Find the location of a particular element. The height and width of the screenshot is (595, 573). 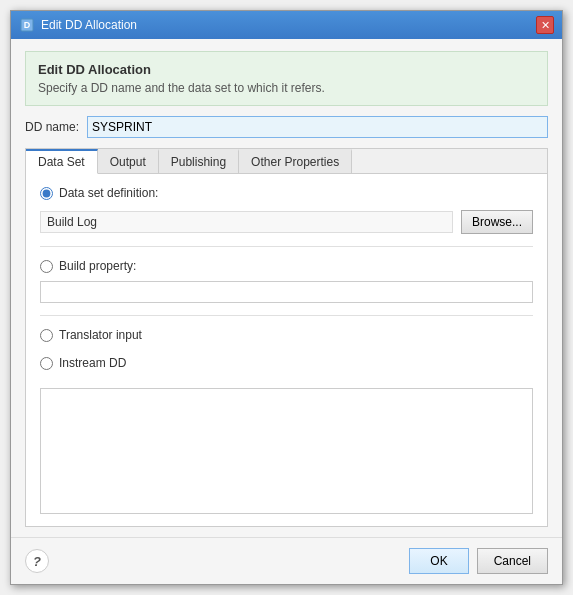

help-button: ? is located at coordinates (37, 561).